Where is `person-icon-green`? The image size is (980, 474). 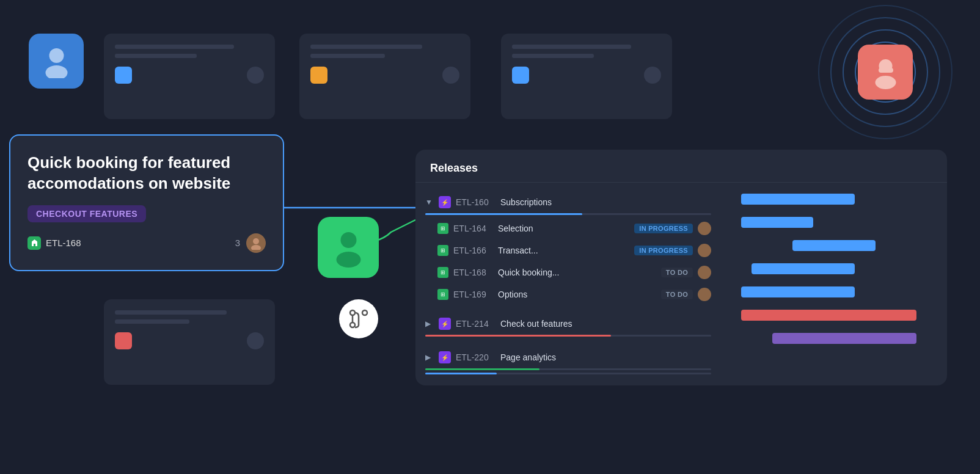 person-icon-green is located at coordinates (348, 248).